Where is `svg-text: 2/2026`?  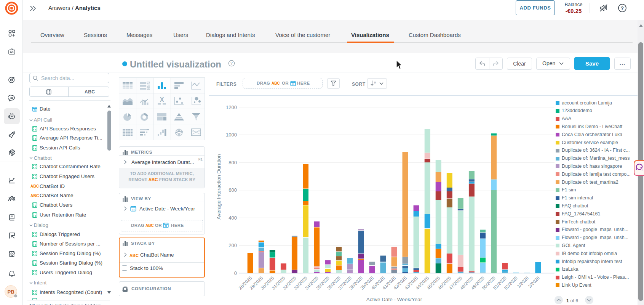 svg-text: 2/2026 is located at coordinates (534, 282).